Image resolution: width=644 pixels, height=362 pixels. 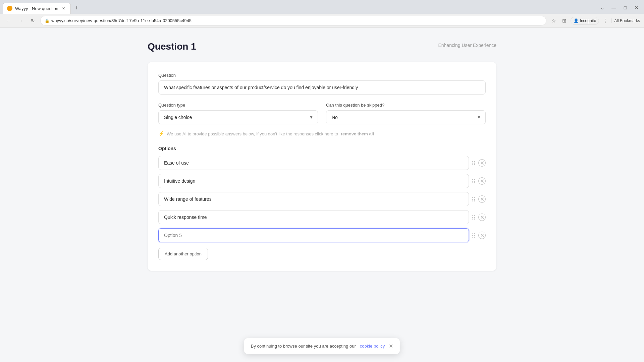 What do you see at coordinates (10, 8) in the screenshot?
I see `tab-favicon` at bounding box center [10, 8].